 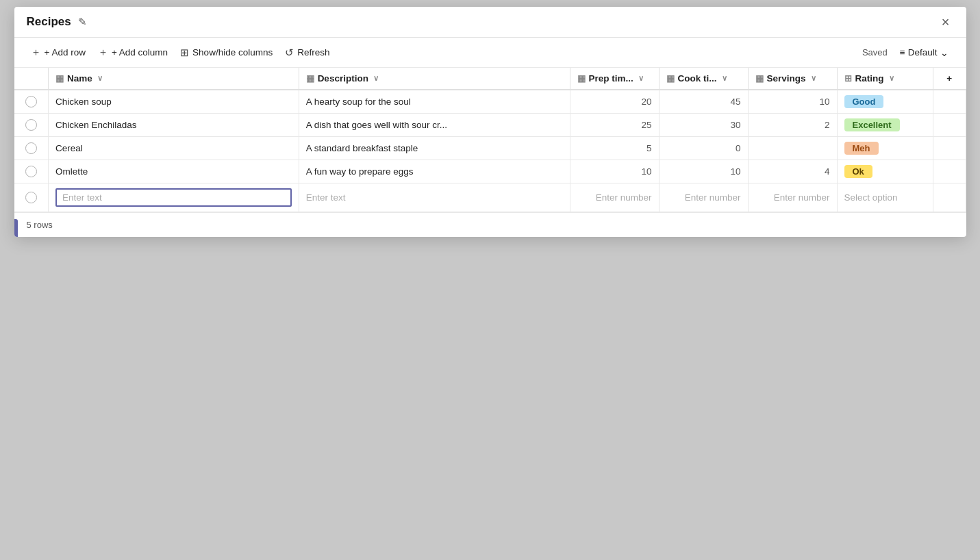 I want to click on col-icon-servings: ▦, so click(x=759, y=78).